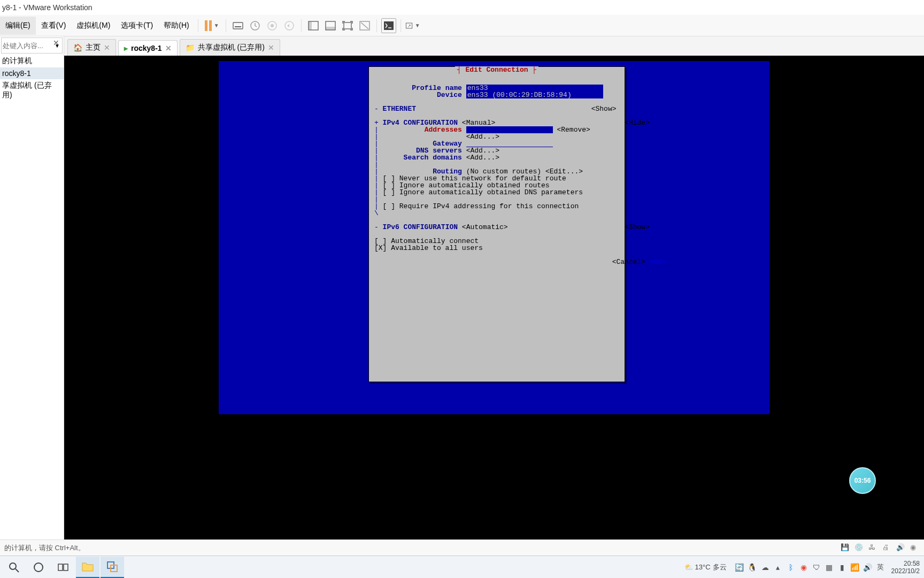  What do you see at coordinates (330, 26) in the screenshot?
I see `thumbnail-view-icon` at bounding box center [330, 26].